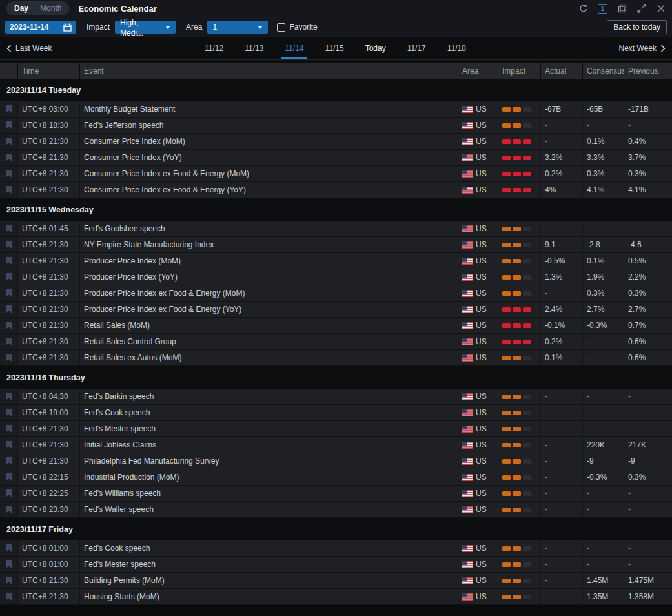 Image resolution: width=672 pixels, height=616 pixels. What do you see at coordinates (214, 48) in the screenshot?
I see `week-day-11-12: 11/12` at bounding box center [214, 48].